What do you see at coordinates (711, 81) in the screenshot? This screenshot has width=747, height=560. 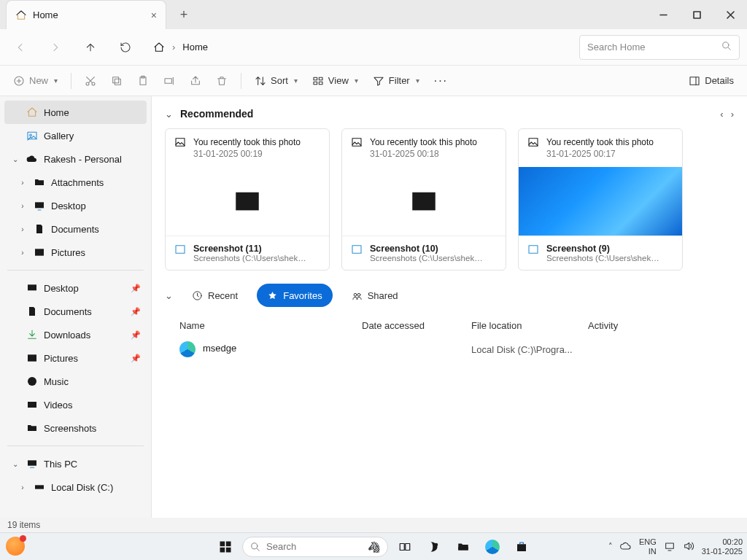 I see `details-button: Details` at bounding box center [711, 81].